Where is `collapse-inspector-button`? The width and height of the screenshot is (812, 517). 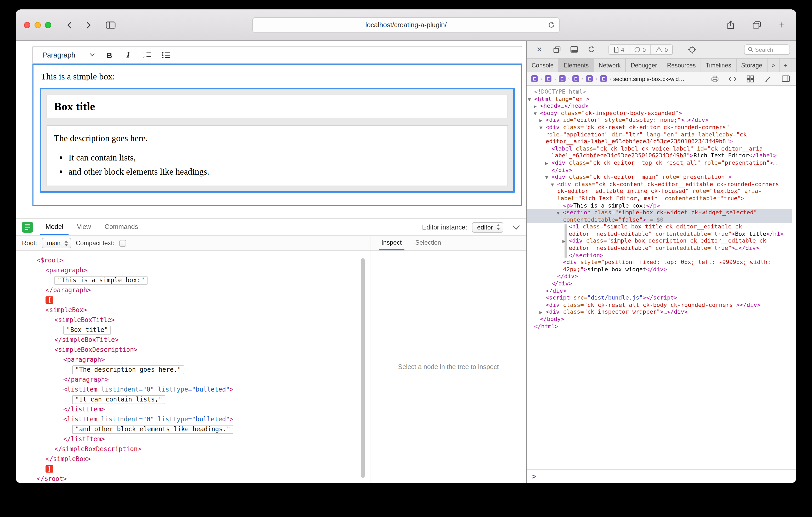 collapse-inspector-button is located at coordinates (516, 227).